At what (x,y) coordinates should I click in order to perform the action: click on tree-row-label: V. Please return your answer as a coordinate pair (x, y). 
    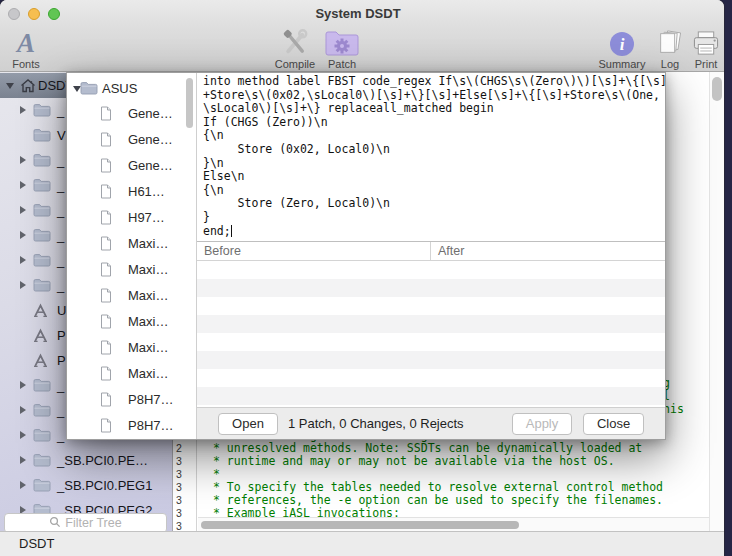
    Looking at the image, I should click on (62, 136).